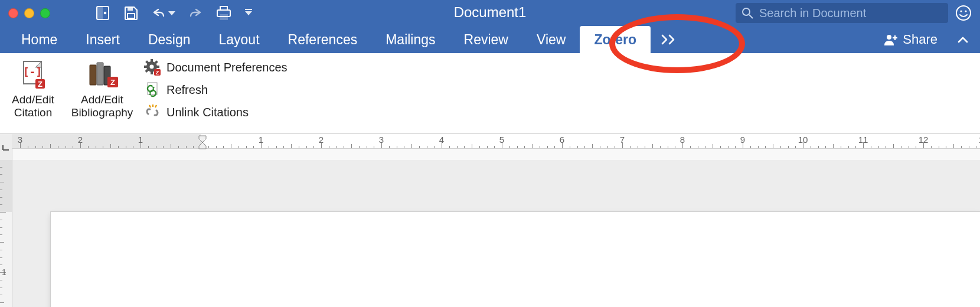 The image size is (980, 307). Describe the element at coordinates (187, 90) in the screenshot. I see `refresh-label: Refresh` at that location.